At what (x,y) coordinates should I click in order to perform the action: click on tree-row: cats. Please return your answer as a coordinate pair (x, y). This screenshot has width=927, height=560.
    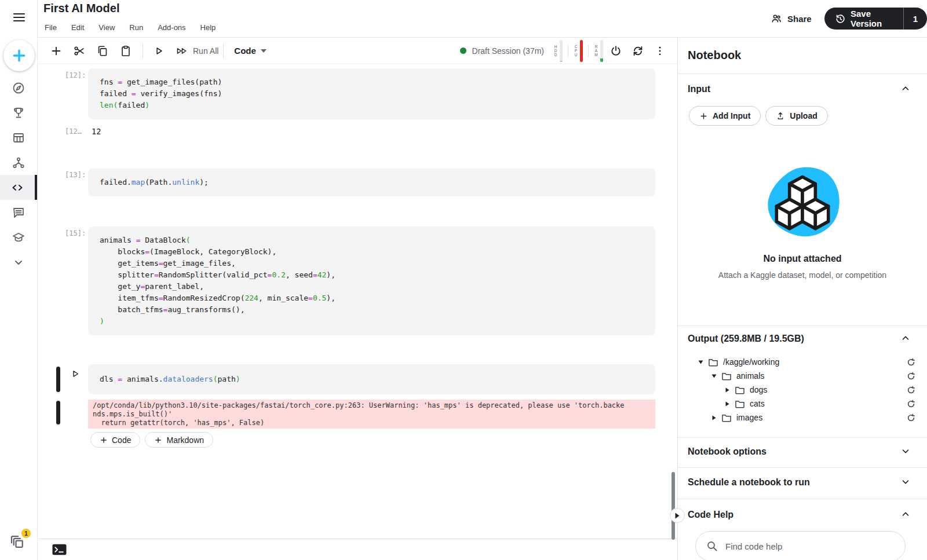
    Looking at the image, I should click on (802, 404).